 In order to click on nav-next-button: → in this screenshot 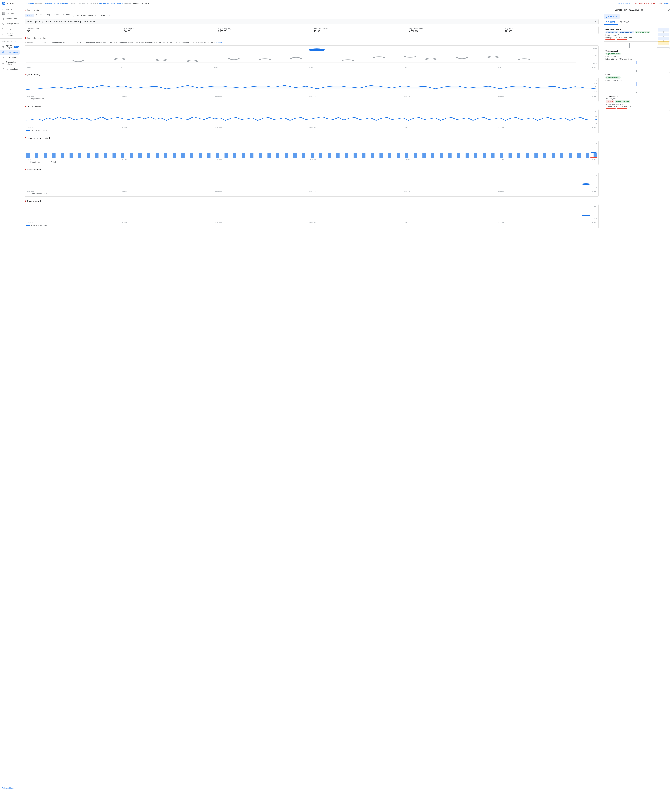, I will do `click(612, 10)`.